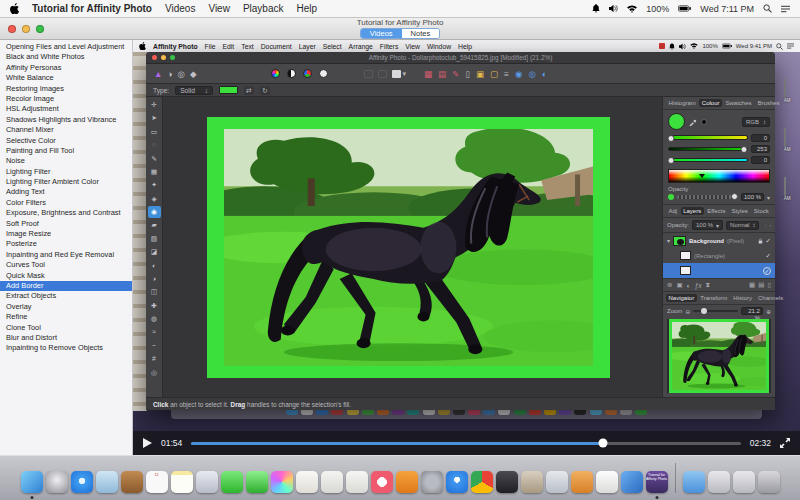 This screenshot has width=800, height=500. I want to click on sidebar-chapter-item: Lighting Filter, so click(66, 172).